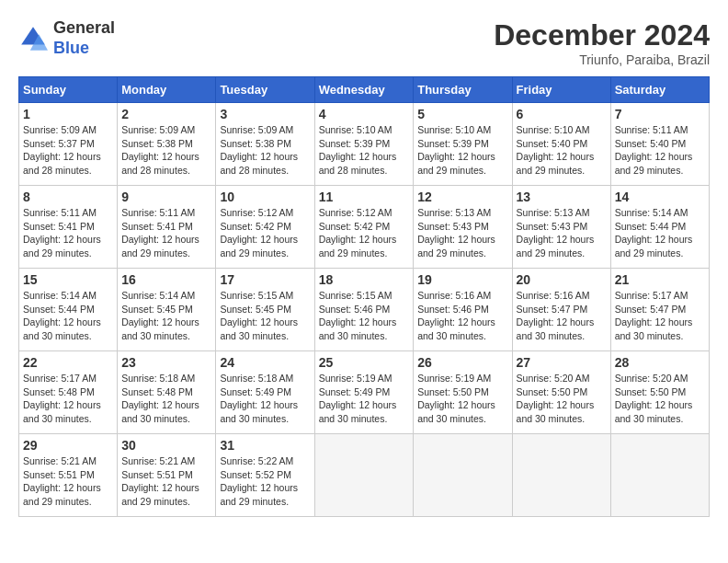 The image size is (728, 563). What do you see at coordinates (364, 310) in the screenshot?
I see `calendar-day-cell: 18Sunrise: 5:15 AMSunset: 5:46 PMDayligh…` at bounding box center [364, 310].